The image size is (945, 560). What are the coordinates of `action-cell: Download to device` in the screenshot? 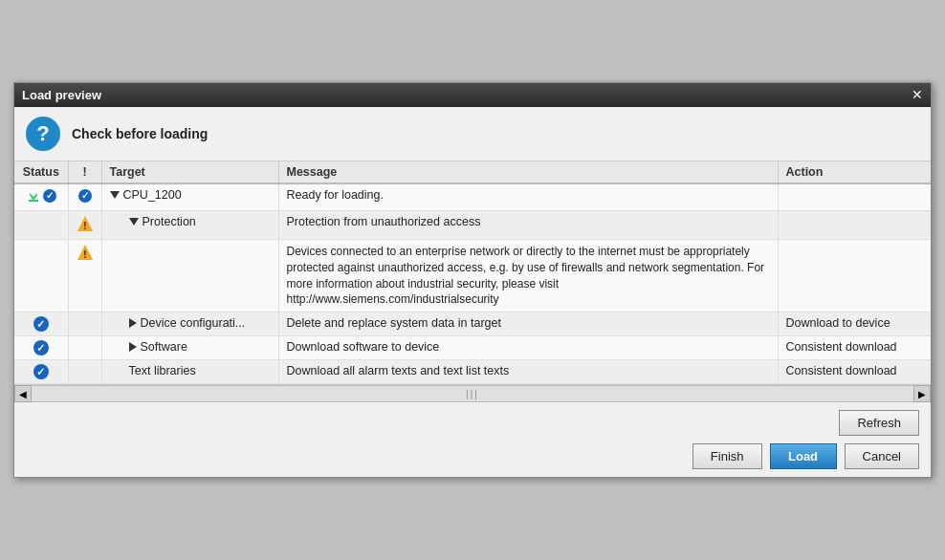 It's located at (854, 325).